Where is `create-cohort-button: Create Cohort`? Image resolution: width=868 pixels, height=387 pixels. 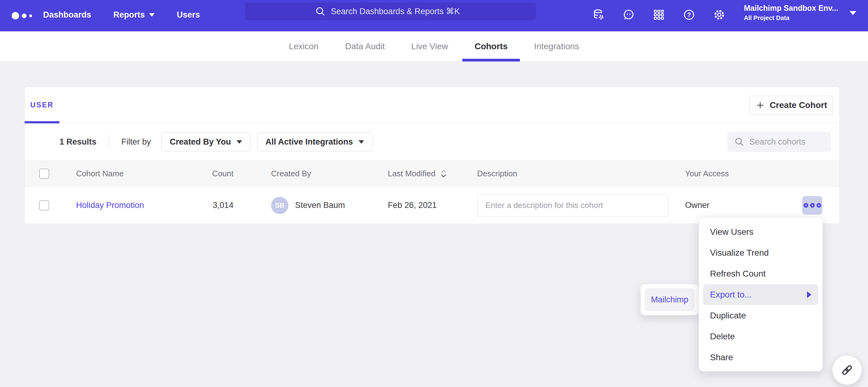
create-cohort-button: Create Cohort is located at coordinates (791, 105).